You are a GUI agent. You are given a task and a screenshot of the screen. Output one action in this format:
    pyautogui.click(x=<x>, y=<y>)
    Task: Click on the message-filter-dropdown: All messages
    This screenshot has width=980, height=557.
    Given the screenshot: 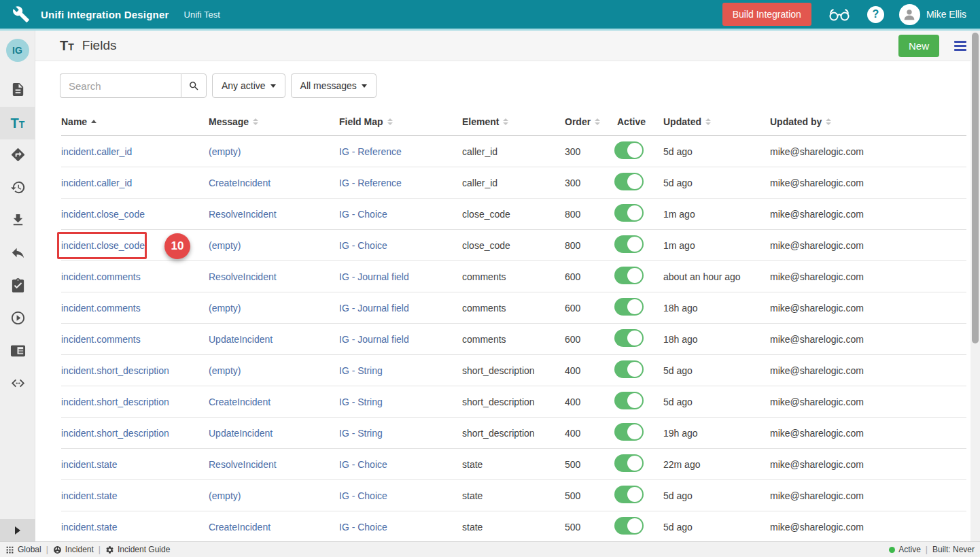 What is the action you would take?
    pyautogui.click(x=334, y=86)
    